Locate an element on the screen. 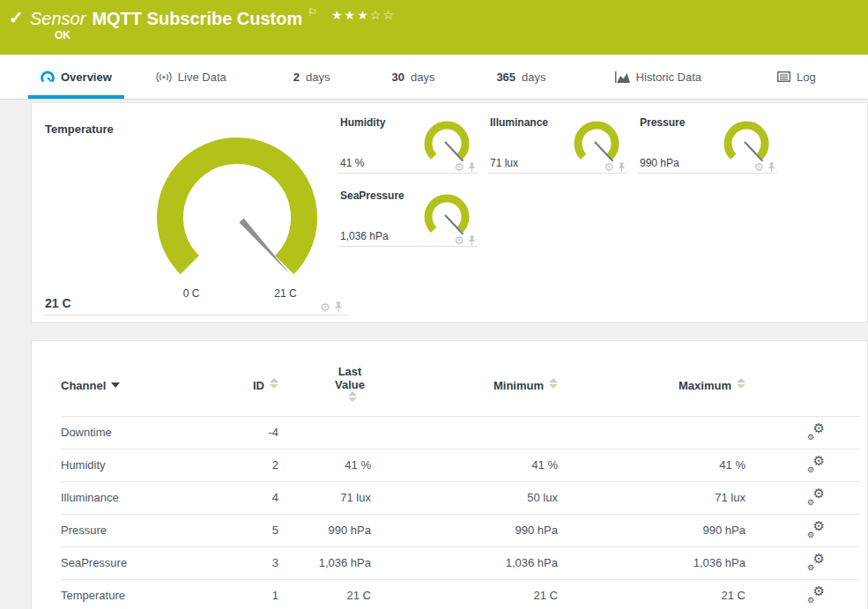 The width and height of the screenshot is (868, 609). channel-minimum: 990 hPa is located at coordinates (464, 531).